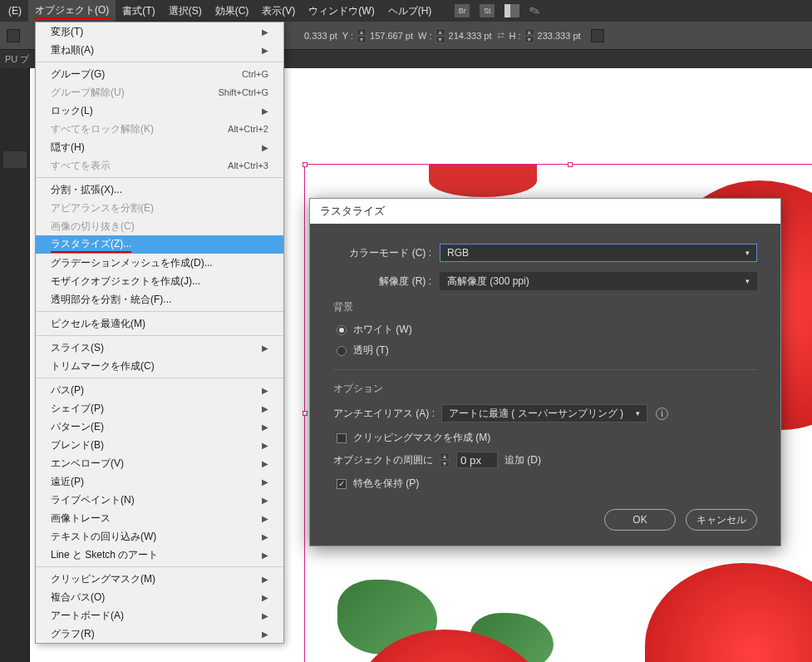  Describe the element at coordinates (160, 324) in the screenshot. I see `menu-item: ピクセルを最適化(M)` at that location.